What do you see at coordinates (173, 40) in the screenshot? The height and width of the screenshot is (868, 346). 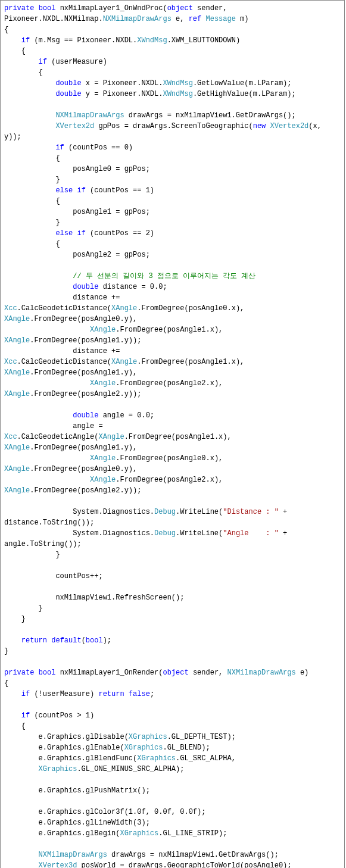 I see `code-line: if (m.Msg == Pixoneer.NXDL.XWndMsg.XWM_L…` at bounding box center [173, 40].